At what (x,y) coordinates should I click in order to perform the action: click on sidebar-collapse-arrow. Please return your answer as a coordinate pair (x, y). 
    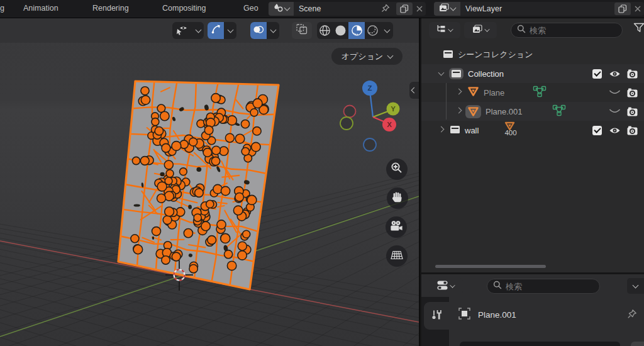
    Looking at the image, I should click on (414, 91).